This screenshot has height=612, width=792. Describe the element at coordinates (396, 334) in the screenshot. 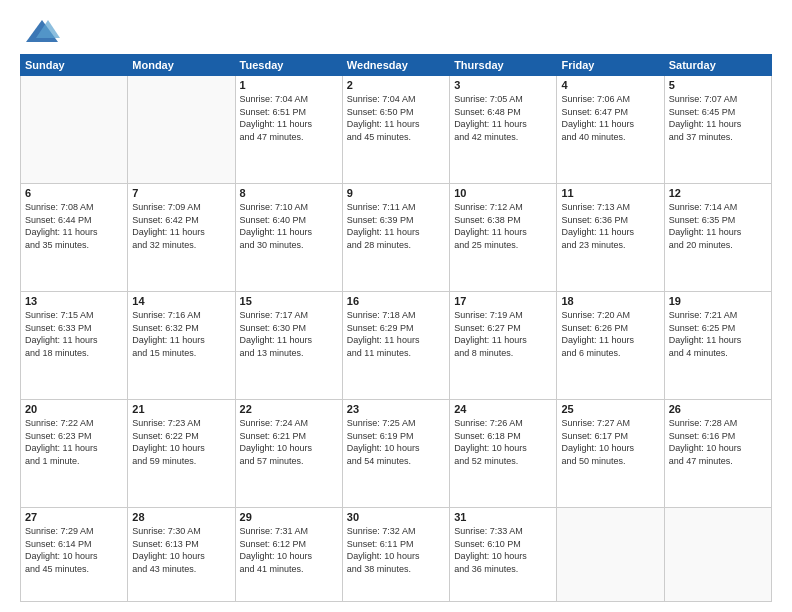

I see `day-info: Sunrise: 7:18 AM Sunset: 6:29 PM Dayligh…` at that location.